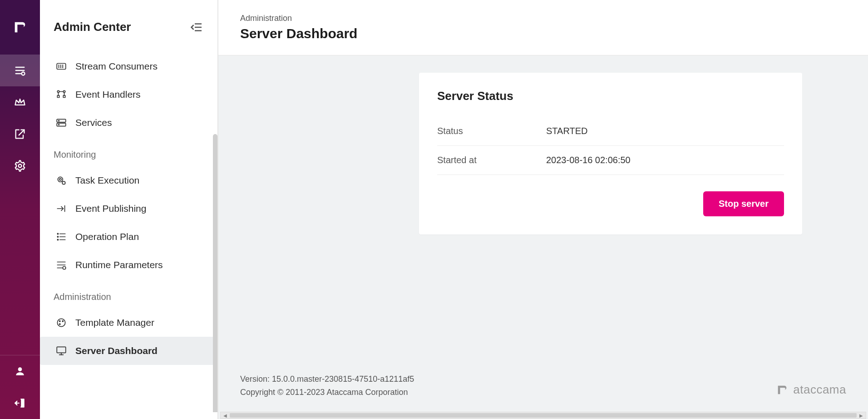 This screenshot has height=419, width=868. I want to click on scroll-left-icon: ◀, so click(225, 415).